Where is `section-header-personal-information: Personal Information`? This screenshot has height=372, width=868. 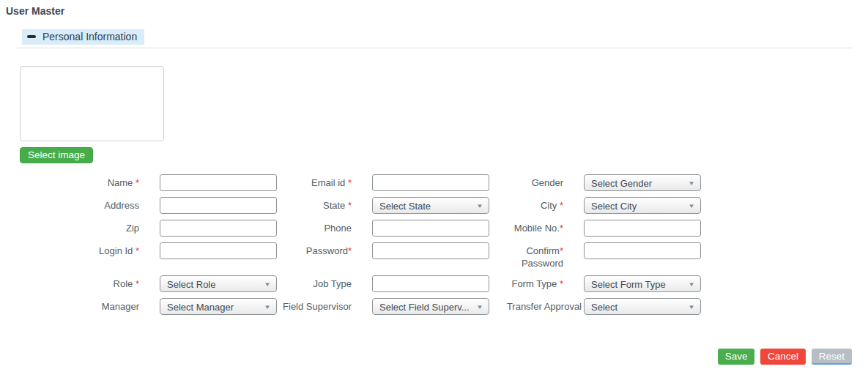
section-header-personal-information: Personal Information is located at coordinates (84, 37).